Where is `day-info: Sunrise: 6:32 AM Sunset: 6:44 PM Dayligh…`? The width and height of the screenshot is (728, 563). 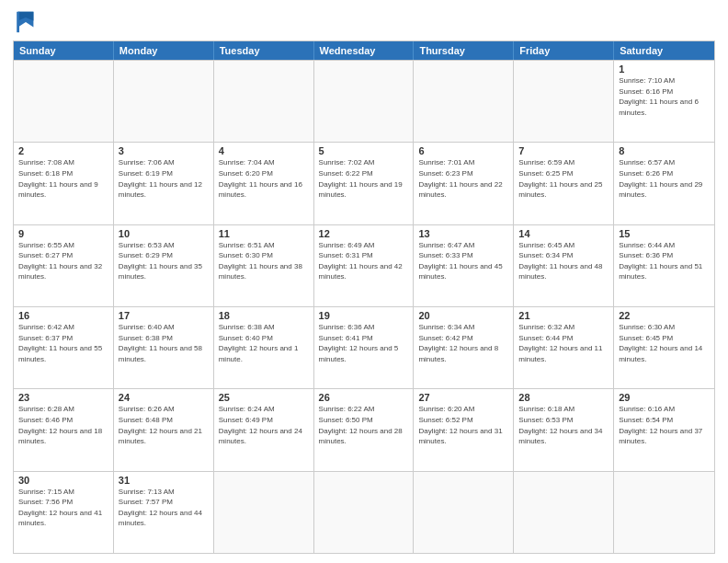 day-info: Sunrise: 6:32 AM Sunset: 6:44 PM Dayligh… is located at coordinates (563, 343).